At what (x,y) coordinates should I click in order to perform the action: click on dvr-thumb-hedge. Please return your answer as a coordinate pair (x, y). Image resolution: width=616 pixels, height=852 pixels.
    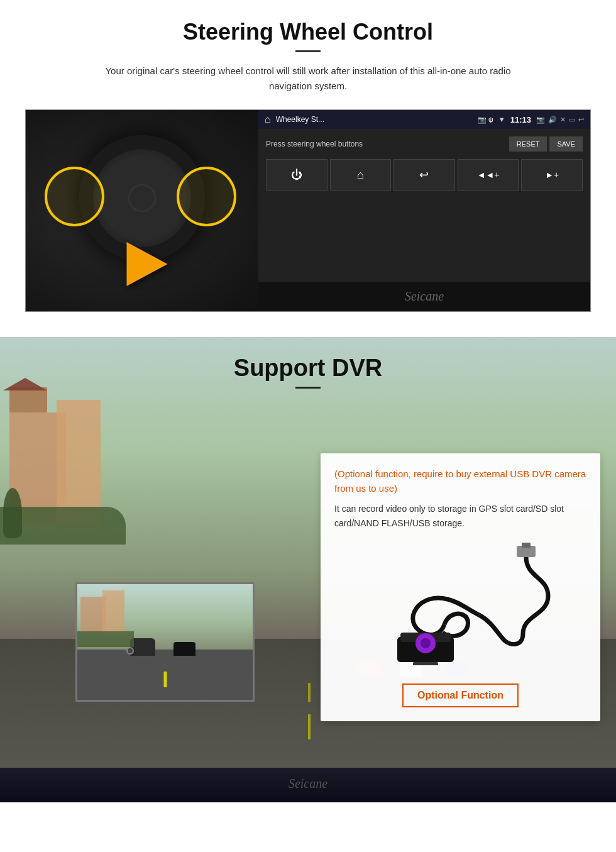
    Looking at the image, I should click on (106, 639).